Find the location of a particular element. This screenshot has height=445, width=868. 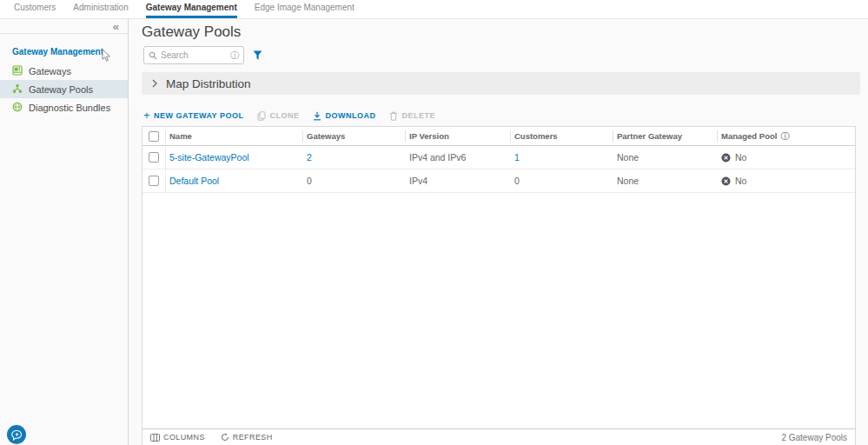

tab-customers: Customers is located at coordinates (35, 9).